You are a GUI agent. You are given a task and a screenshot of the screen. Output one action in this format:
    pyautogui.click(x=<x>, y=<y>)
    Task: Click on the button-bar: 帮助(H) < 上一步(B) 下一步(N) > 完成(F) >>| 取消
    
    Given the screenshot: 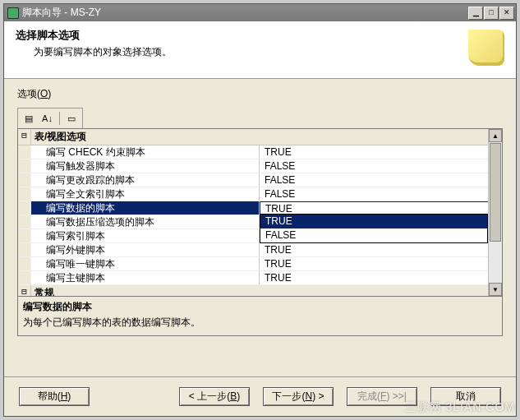 What is the action you would take?
    pyautogui.click(x=260, y=396)
    